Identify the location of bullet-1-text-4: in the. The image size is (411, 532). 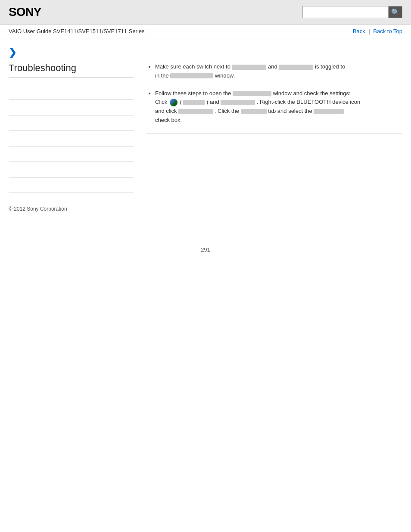
(163, 76).